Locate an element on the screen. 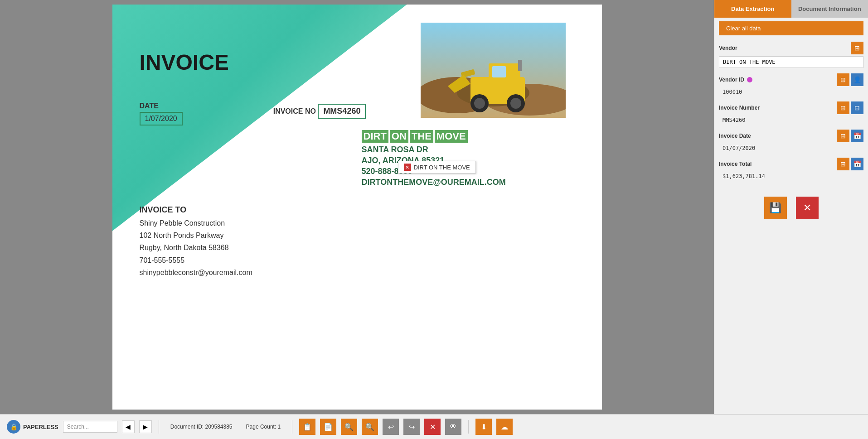 The height and width of the screenshot is (439, 868). client-name: Shiny Pebble Construction is located at coordinates (357, 223).